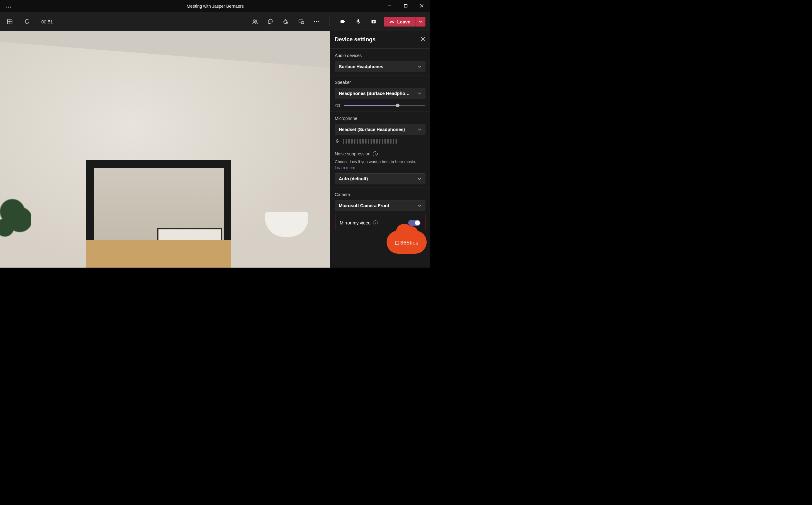 The image size is (812, 505). I want to click on mirror-video-label: Mirror my video i, so click(359, 223).